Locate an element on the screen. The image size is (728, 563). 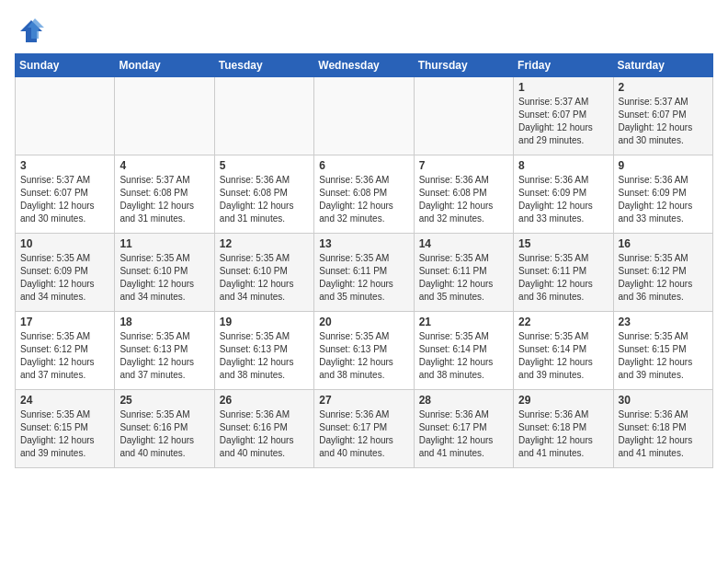
day-number: 4 is located at coordinates (164, 166).